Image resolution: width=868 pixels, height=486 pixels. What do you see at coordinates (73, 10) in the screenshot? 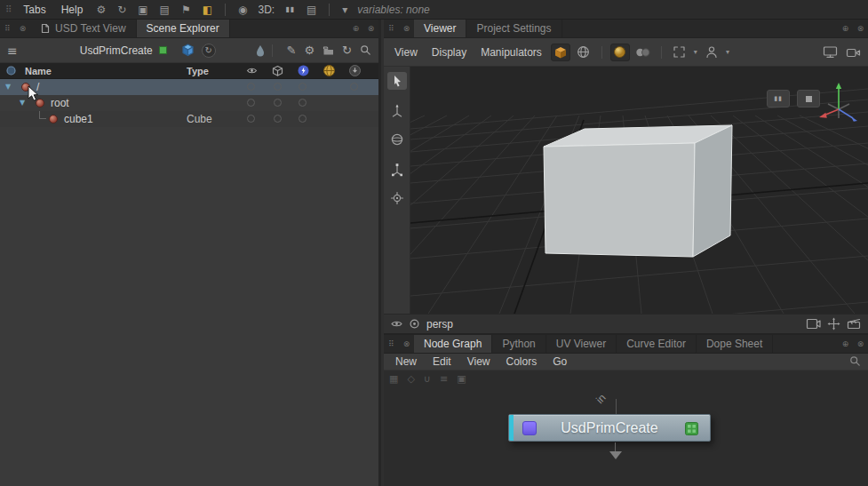
I see `menu-help: Help` at bounding box center [73, 10].